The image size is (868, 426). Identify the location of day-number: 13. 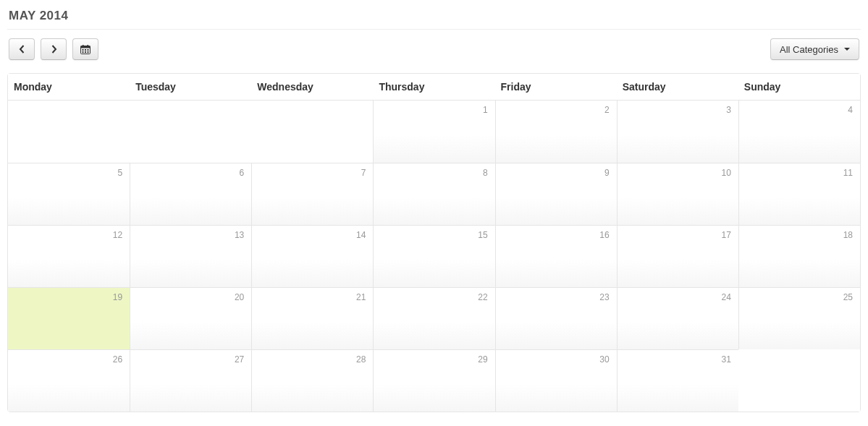
(239, 235).